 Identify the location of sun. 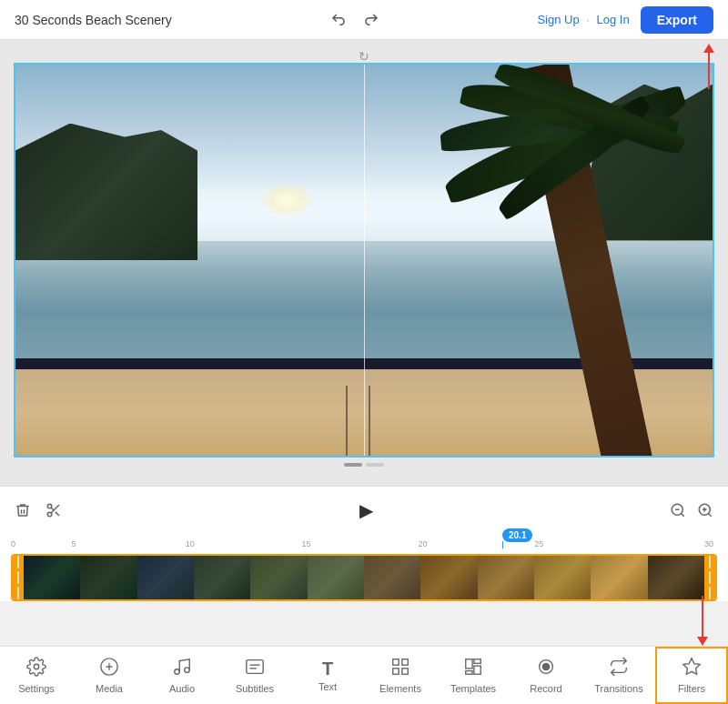
(287, 200).